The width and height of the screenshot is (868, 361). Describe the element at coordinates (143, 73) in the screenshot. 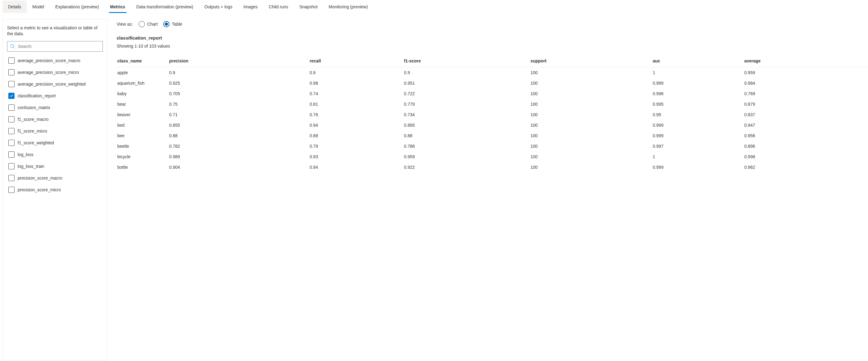

I see `cell-class_name: apple` at that location.